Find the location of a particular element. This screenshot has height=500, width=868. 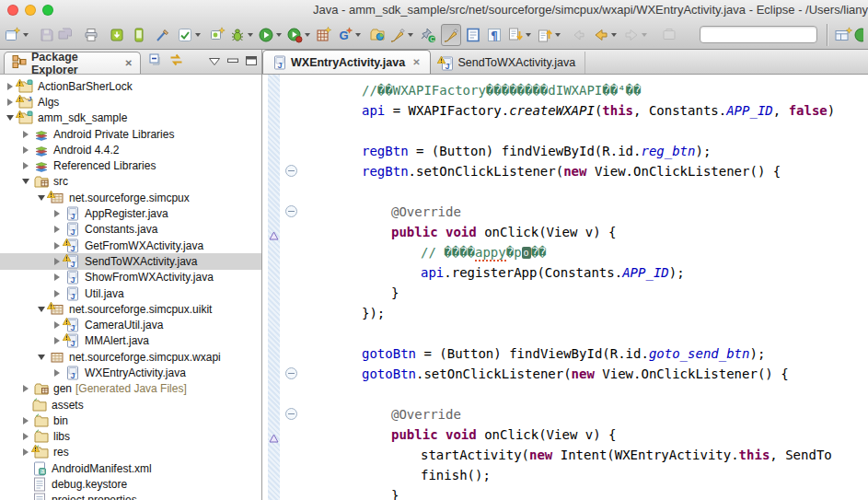

mark-occurrences-button is located at coordinates (451, 35).